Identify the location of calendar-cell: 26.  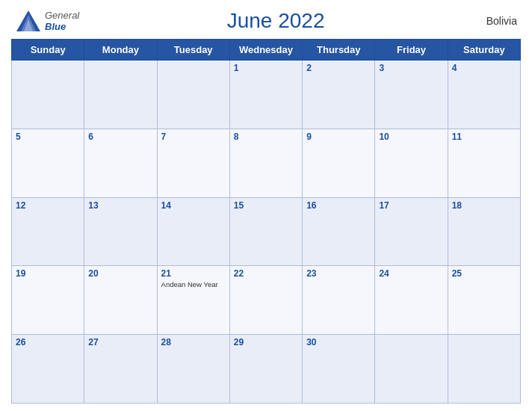
(48, 369).